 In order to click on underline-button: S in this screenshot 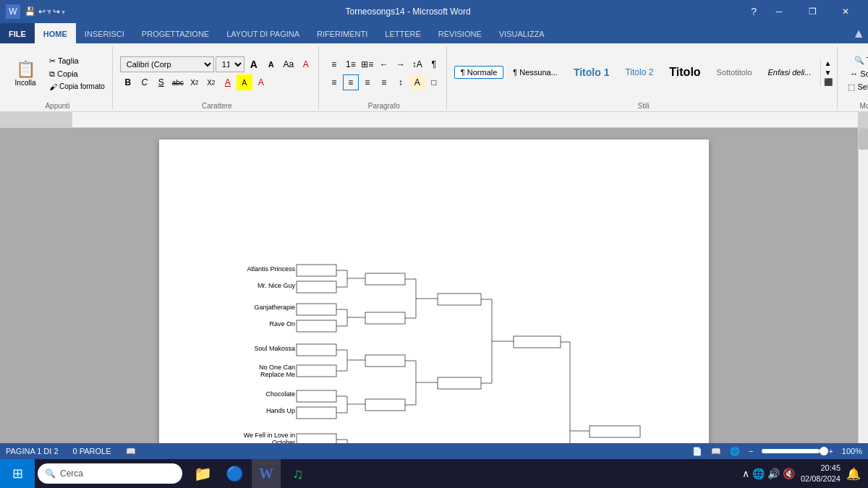, I will do `click(161, 82)`.